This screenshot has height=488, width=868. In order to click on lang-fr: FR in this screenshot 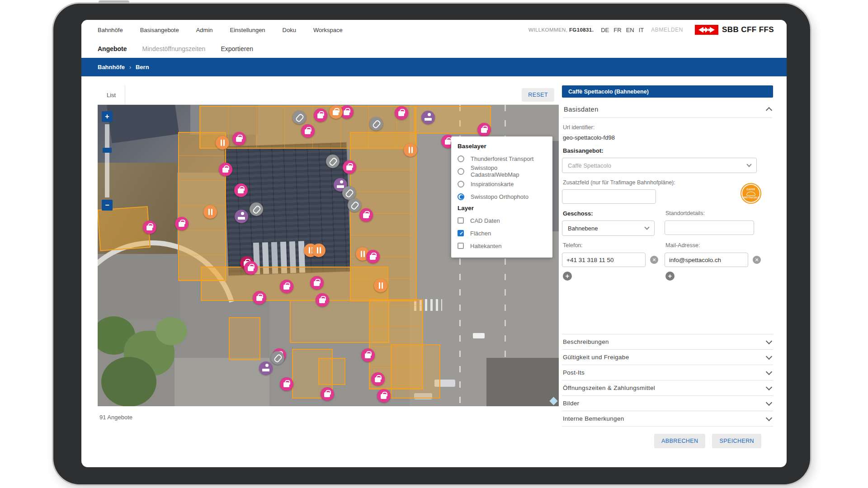, I will do `click(618, 30)`.